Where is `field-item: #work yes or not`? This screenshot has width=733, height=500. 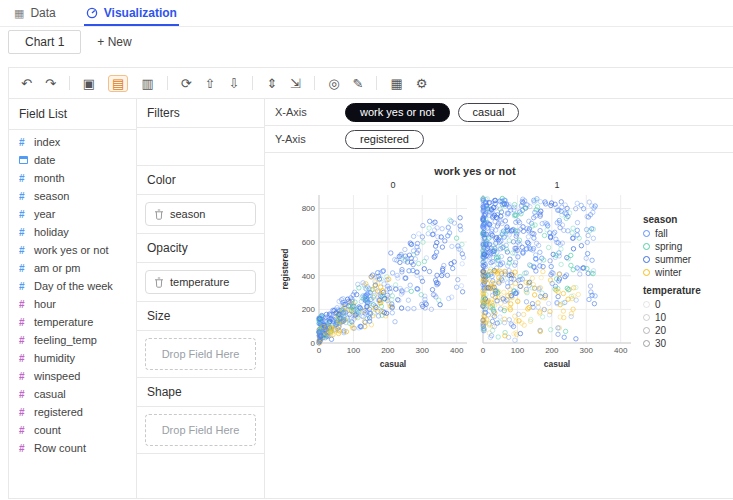 field-item: #work yes or not is located at coordinates (72, 250).